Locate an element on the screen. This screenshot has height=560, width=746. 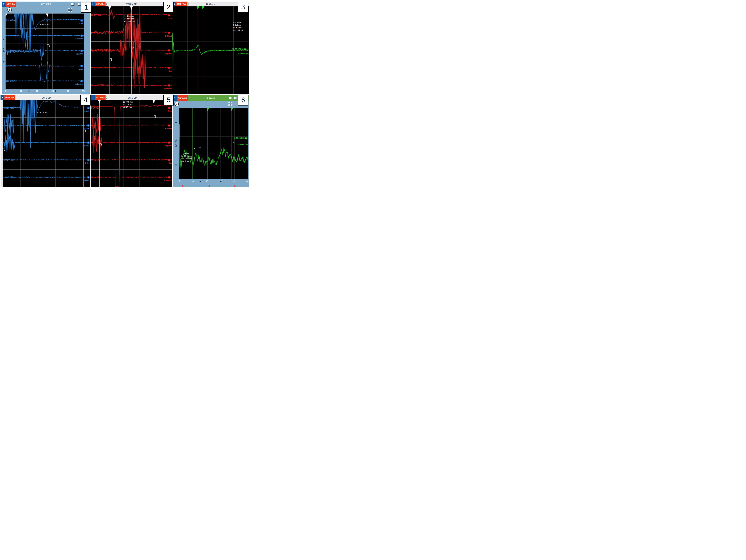
measurement-line: 1: 102.1 ms is located at coordinates (42, 113).